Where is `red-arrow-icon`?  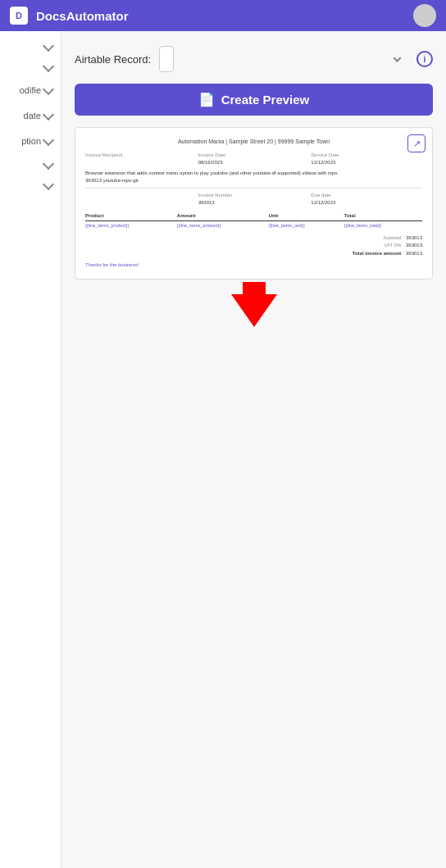
red-arrow-icon is located at coordinates (254, 311).